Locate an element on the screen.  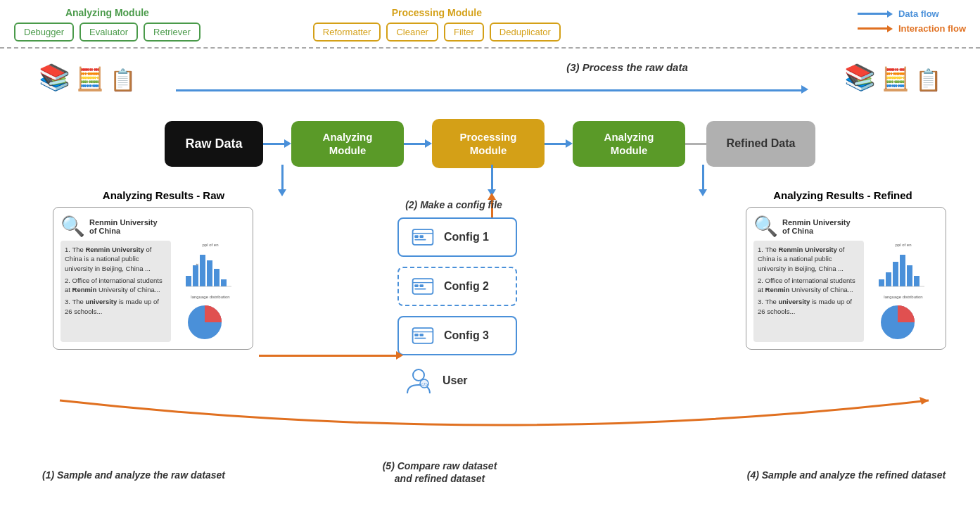
refined-data-box: Refined Data is located at coordinates (761, 144).